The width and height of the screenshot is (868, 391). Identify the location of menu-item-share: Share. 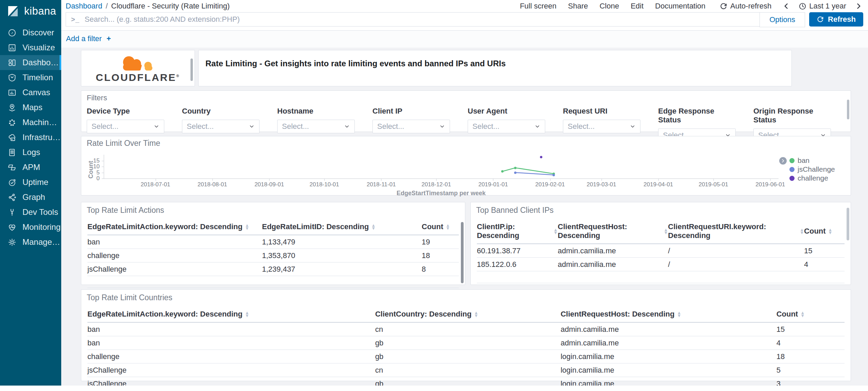
(578, 6).